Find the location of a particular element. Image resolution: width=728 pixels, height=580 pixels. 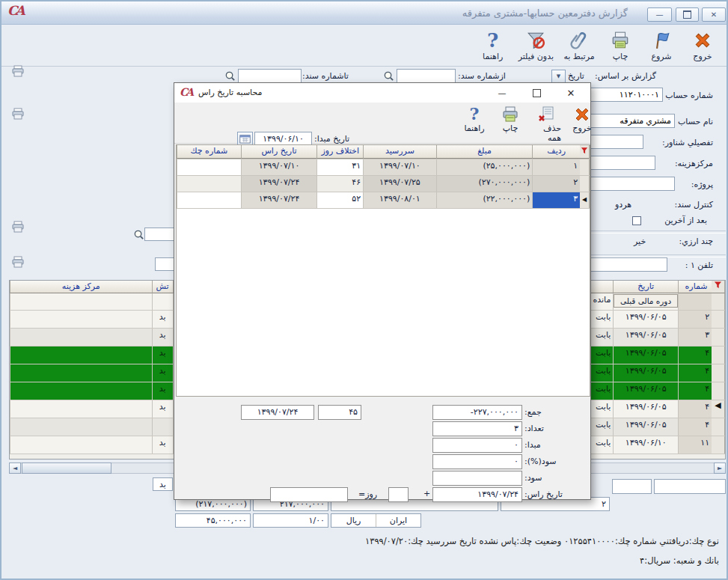

calendar-icon is located at coordinates (245, 139).